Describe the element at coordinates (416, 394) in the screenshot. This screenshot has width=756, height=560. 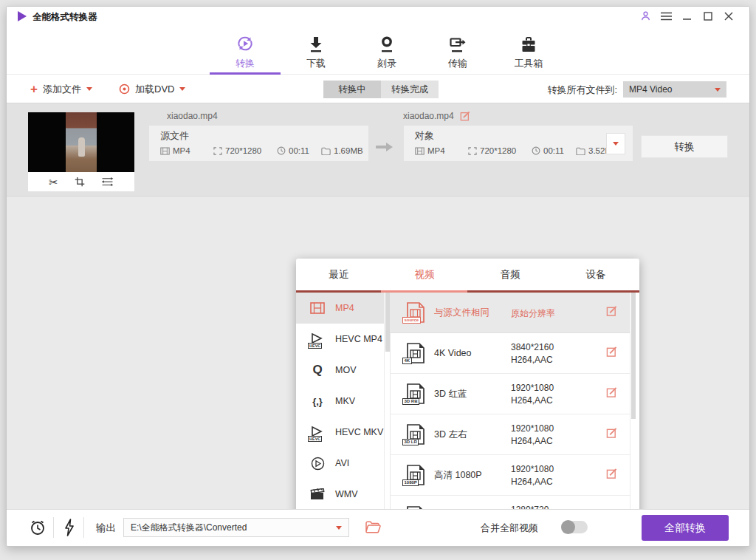
I see `video-file-icon: 3D RB` at that location.